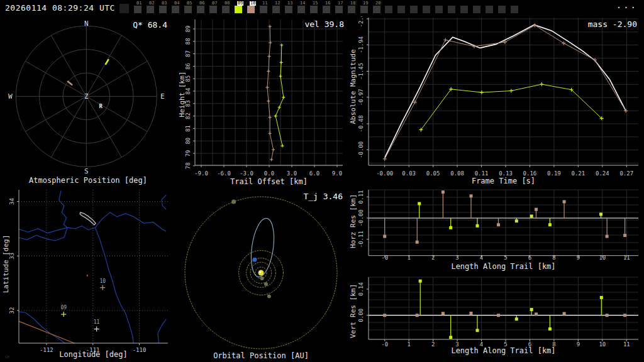  What do you see at coordinates (553, 258) in the screenshot?
I see `x-tick-label: 8` at bounding box center [553, 258].